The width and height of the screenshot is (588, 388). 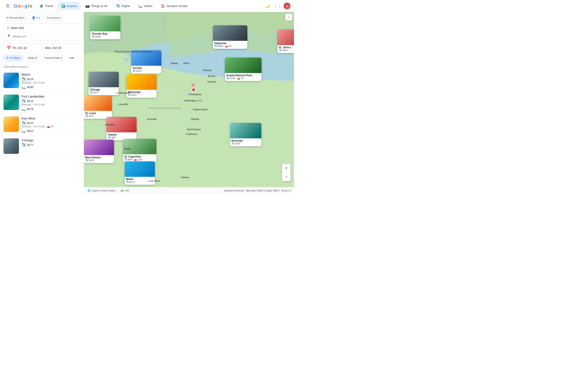 I want to click on origin-input: ⊙ New York, so click(x=42, y=28).